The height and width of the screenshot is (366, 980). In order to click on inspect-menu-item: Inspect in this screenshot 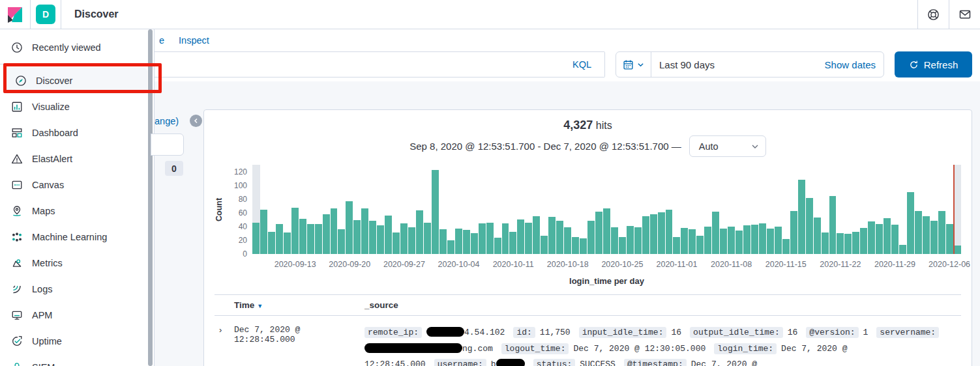, I will do `click(194, 40)`.